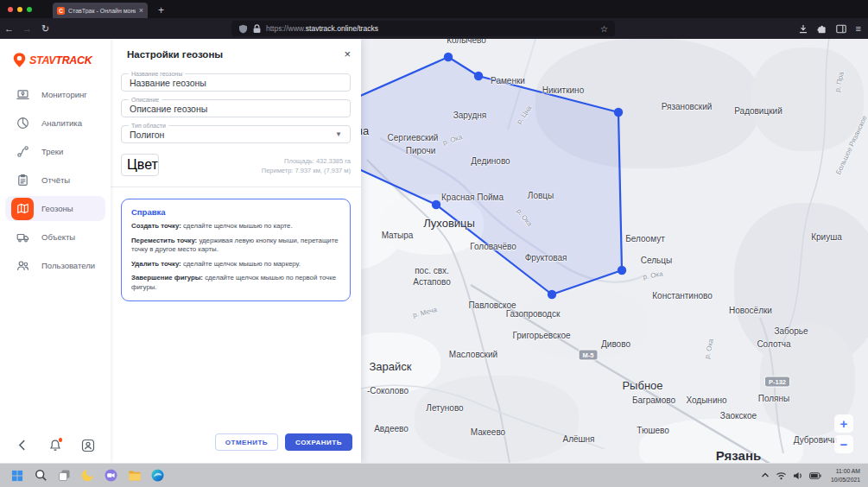 This screenshot has width=868, height=487. I want to click on map-zoom-in-button: +, so click(844, 423).